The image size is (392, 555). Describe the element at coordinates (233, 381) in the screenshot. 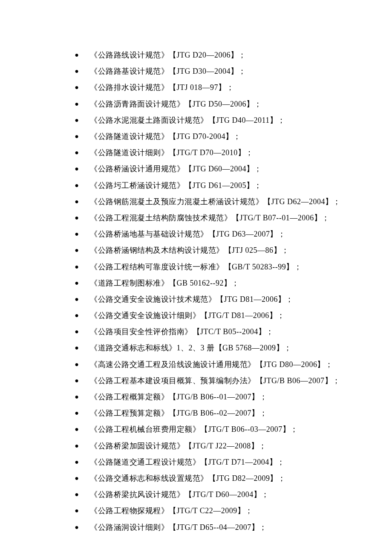

I see `list-item: ●《公路工程基本建设项目概算、预算编制办法》【JTG/B B06—2007】；` at that location.